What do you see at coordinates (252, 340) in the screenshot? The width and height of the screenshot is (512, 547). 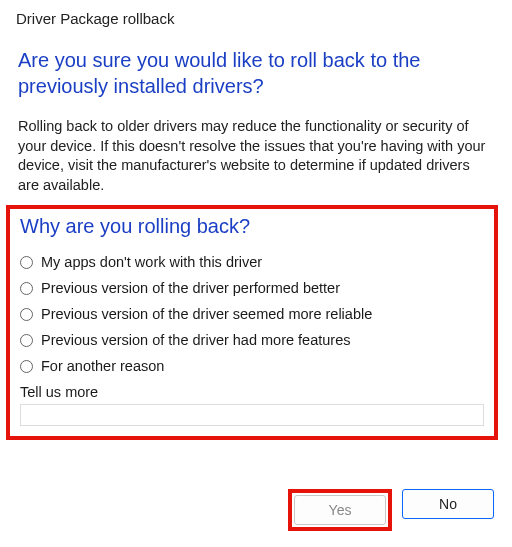 I see `reason-option: Previous version of the driver had more …` at bounding box center [252, 340].